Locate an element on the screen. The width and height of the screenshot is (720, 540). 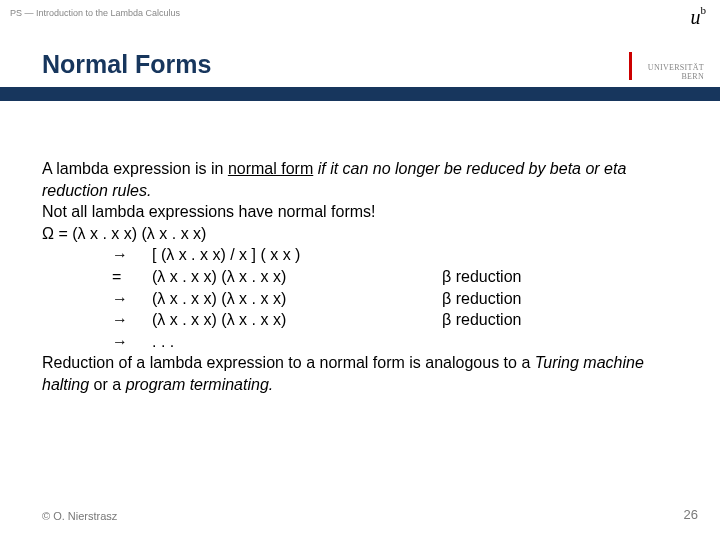
p3-d: program terminating. is located at coordinates (200, 384).